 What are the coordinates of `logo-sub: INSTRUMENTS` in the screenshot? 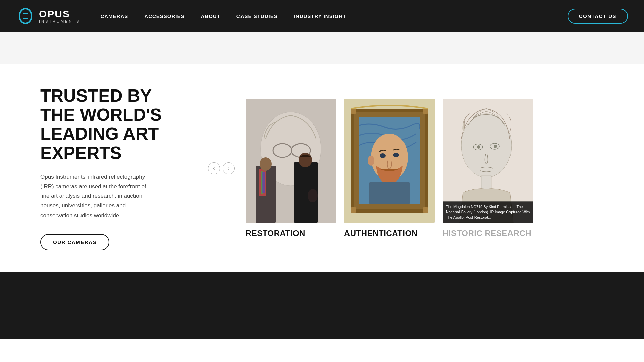 It's located at (60, 21).